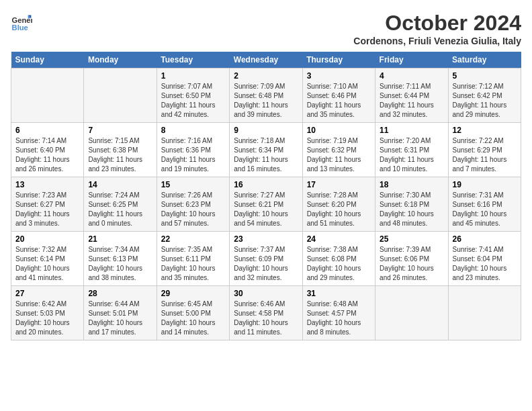 The image size is (532, 411). I want to click on day-number: 30, so click(266, 293).